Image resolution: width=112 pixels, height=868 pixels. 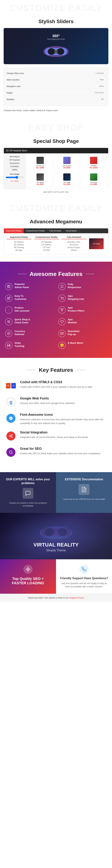 What do you see at coordinates (56, 73) in the screenshot?
I see `control-row-1: Change Slide every 5 seconds` at bounding box center [56, 73].